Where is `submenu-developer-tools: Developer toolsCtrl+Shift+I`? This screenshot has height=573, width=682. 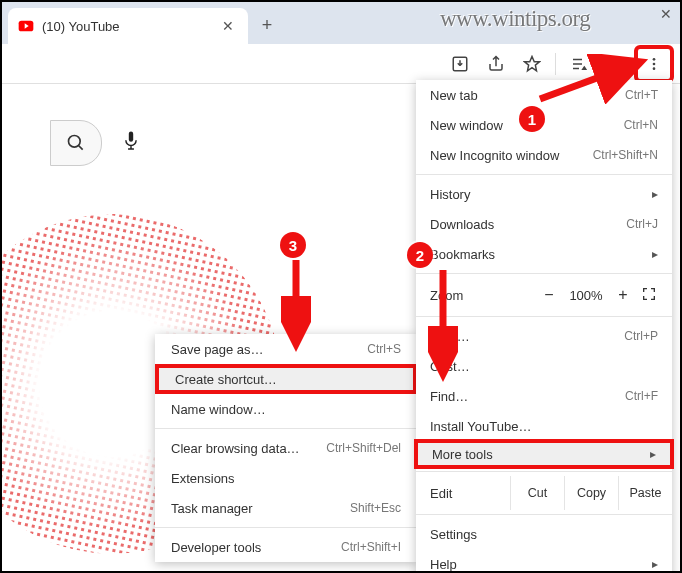
submenu-developer-tools: Developer toolsCtrl+Shift+I is located at coordinates (286, 547).